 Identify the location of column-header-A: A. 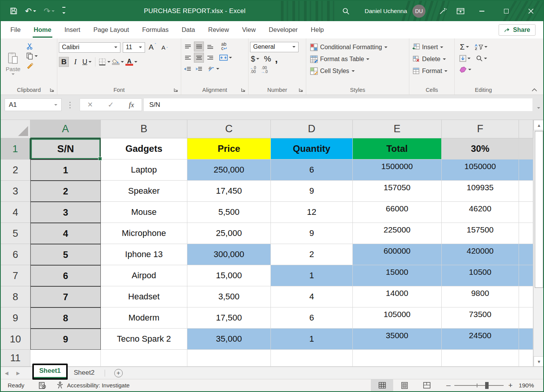
(65, 129).